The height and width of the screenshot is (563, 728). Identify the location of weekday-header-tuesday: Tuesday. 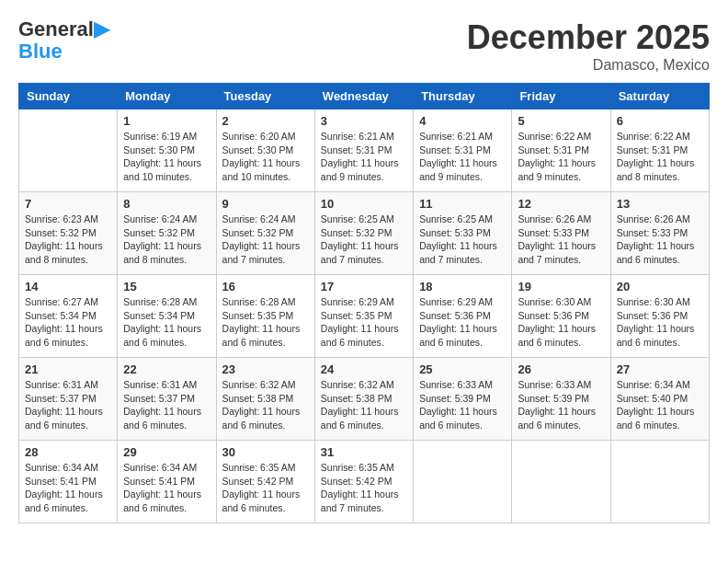
(265, 97).